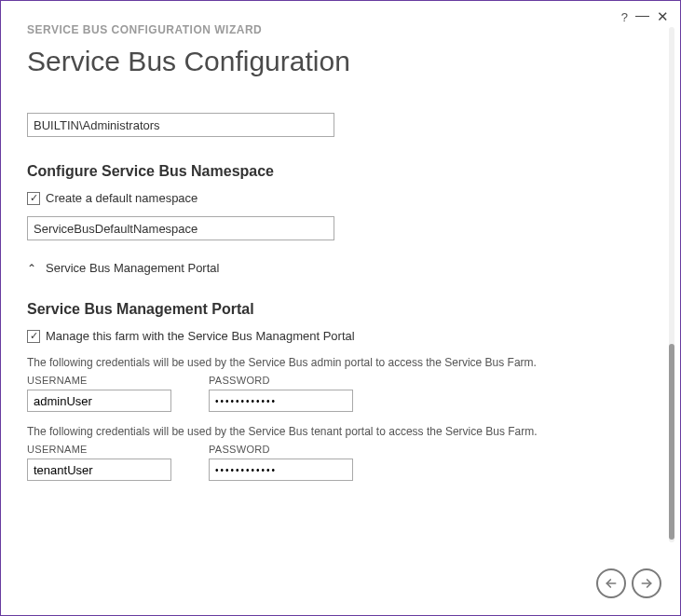  What do you see at coordinates (132, 268) in the screenshot?
I see `expander-label: Service Bus Management Portal` at bounding box center [132, 268].